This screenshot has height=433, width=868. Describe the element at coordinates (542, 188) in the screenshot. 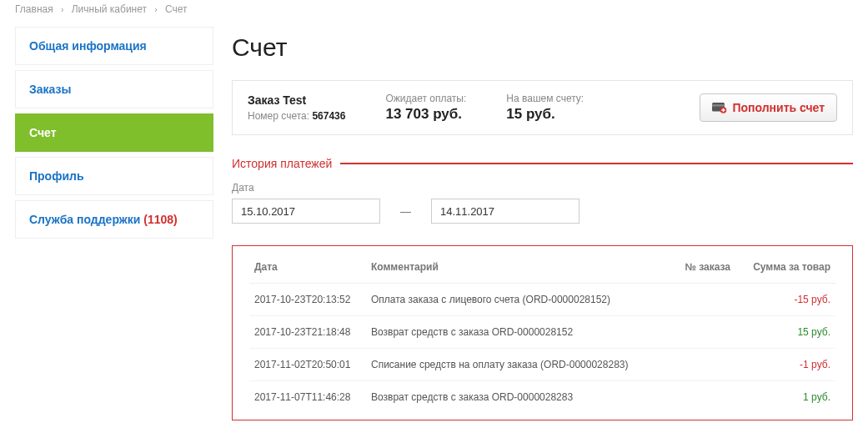

I see `date-label: Дата` at that location.